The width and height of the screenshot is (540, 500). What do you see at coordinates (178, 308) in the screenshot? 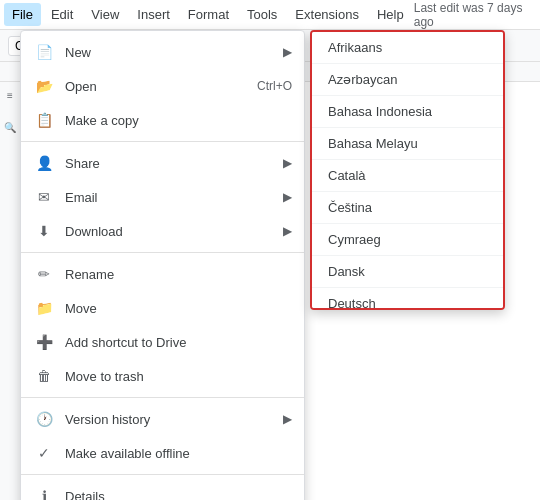
I see `menu-item-move-label: Move` at bounding box center [178, 308].